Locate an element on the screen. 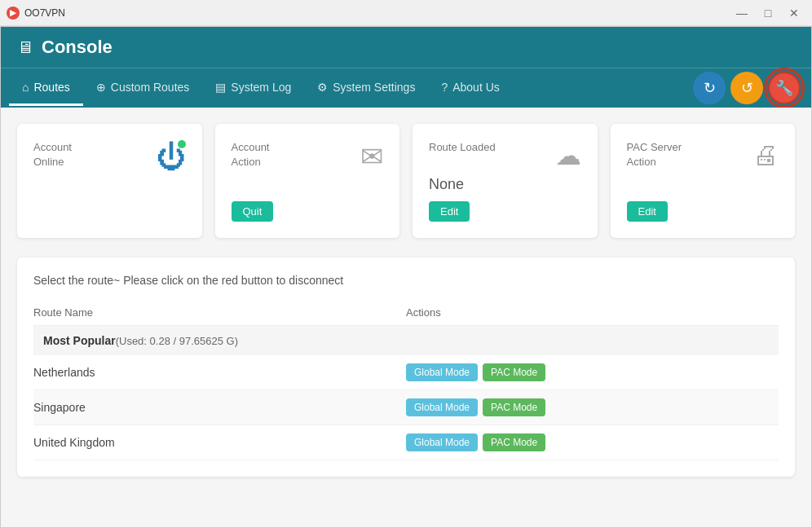  disconnect-icon: 🔧 is located at coordinates (784, 88).